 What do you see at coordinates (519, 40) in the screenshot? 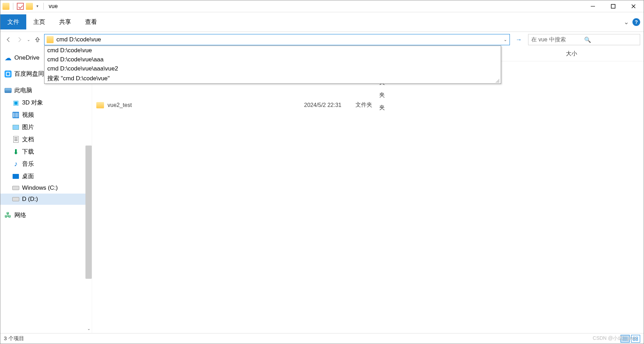
I see `go-button: →` at bounding box center [519, 40].